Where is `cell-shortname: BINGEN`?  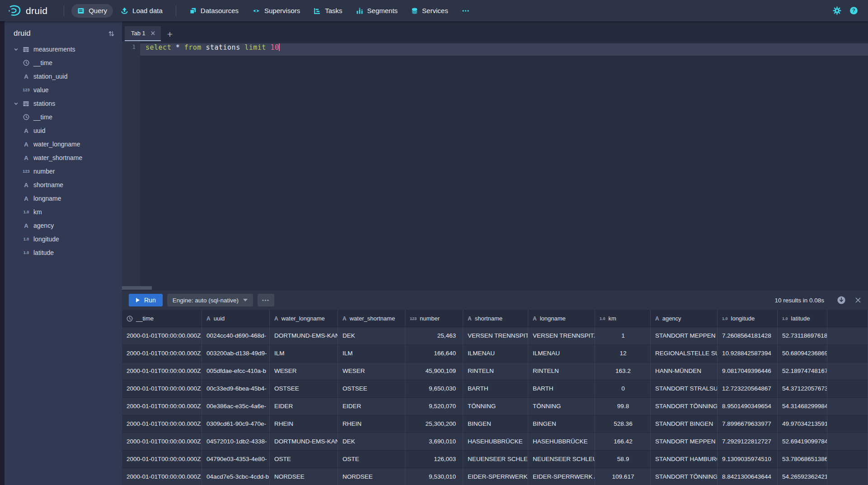 cell-shortname: BINGEN is located at coordinates (496, 424).